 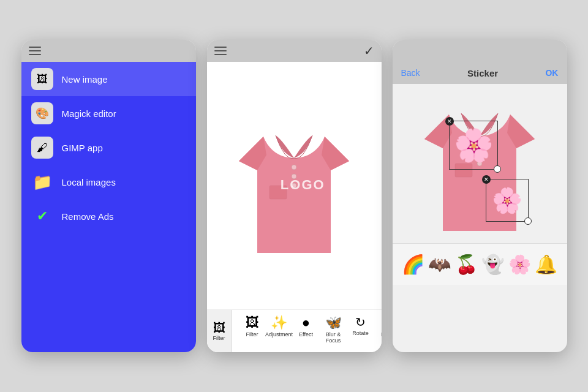 What do you see at coordinates (410, 73) in the screenshot?
I see `sticker-back-button: Back` at bounding box center [410, 73].